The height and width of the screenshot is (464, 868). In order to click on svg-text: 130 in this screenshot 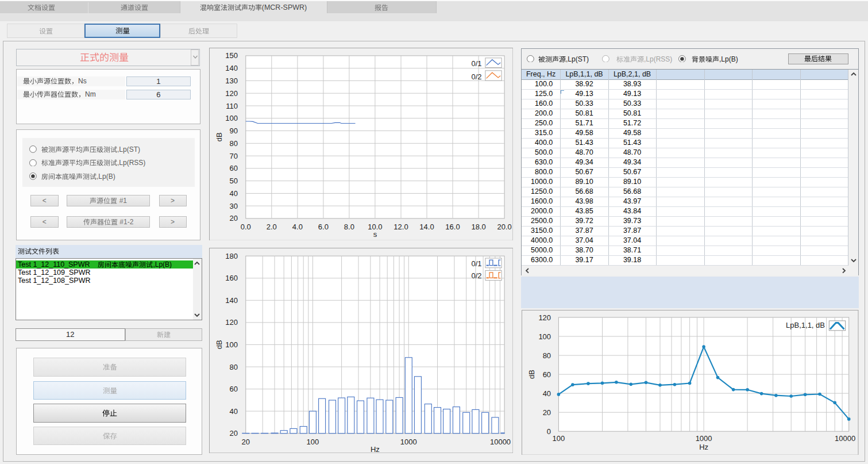, I will do `click(232, 80)`.